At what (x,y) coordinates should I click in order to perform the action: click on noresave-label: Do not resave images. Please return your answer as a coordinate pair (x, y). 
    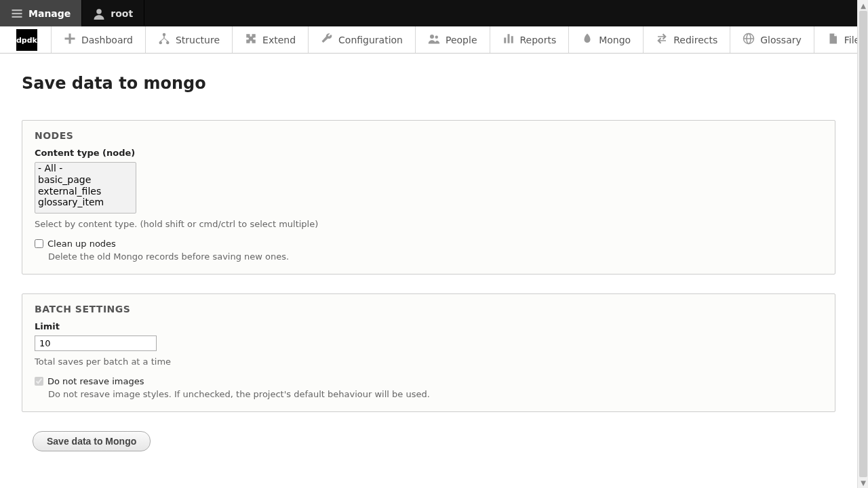
    Looking at the image, I should click on (96, 381).